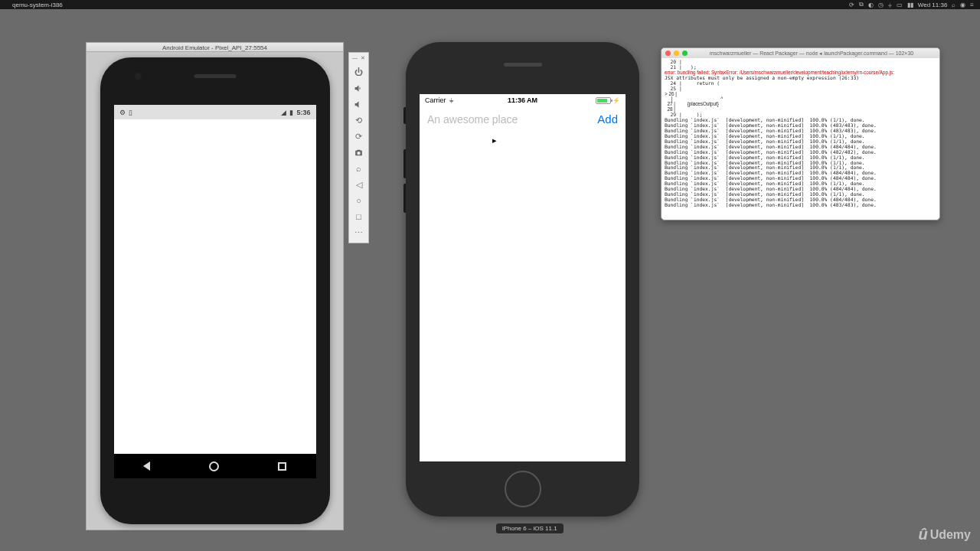 This screenshot has width=980, height=551. What do you see at coordinates (122, 112) in the screenshot?
I see `gear-icon: ⚙` at bounding box center [122, 112].